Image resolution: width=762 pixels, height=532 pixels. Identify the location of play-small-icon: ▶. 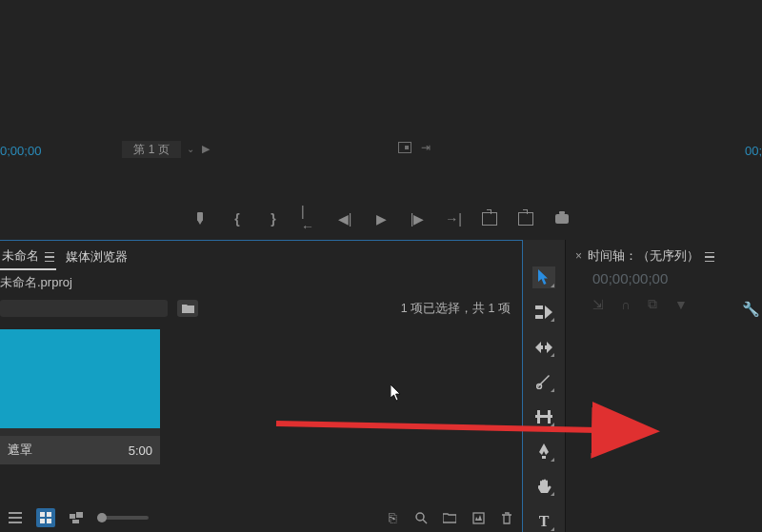
(206, 148).